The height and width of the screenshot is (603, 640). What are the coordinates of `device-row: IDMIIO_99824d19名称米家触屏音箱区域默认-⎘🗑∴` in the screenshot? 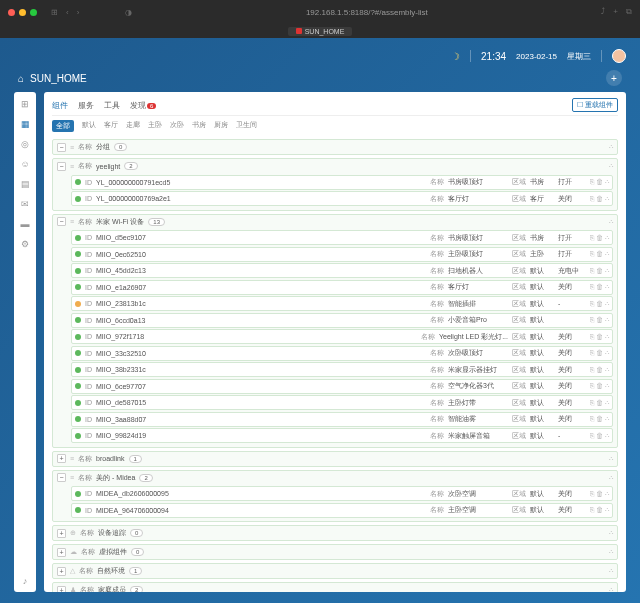 It's located at (342, 436).